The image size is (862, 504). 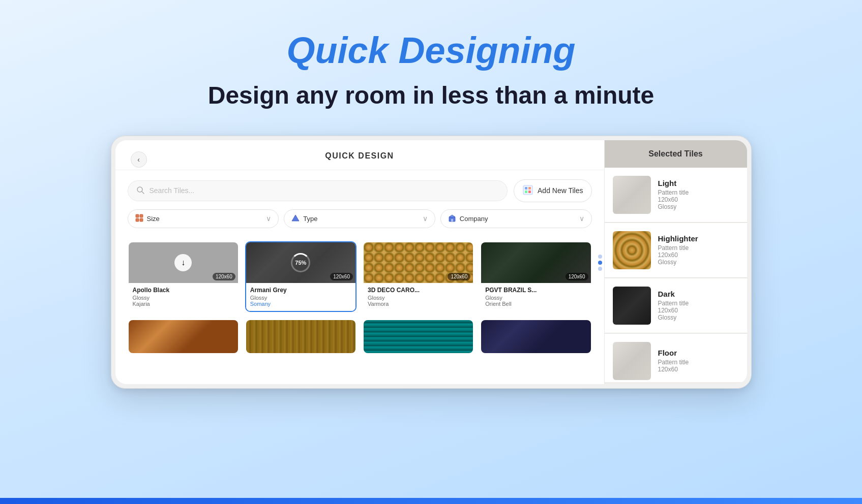 What do you see at coordinates (699, 303) in the screenshot?
I see `selected-tile-pattern-dark: Pattern title` at bounding box center [699, 303].